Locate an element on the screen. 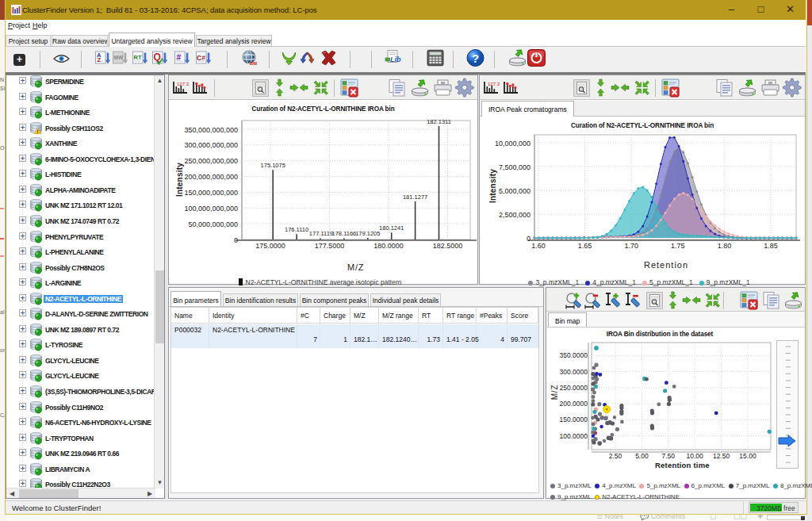 The image size is (812, 521). svg-text: 182.5000 is located at coordinates (448, 246).